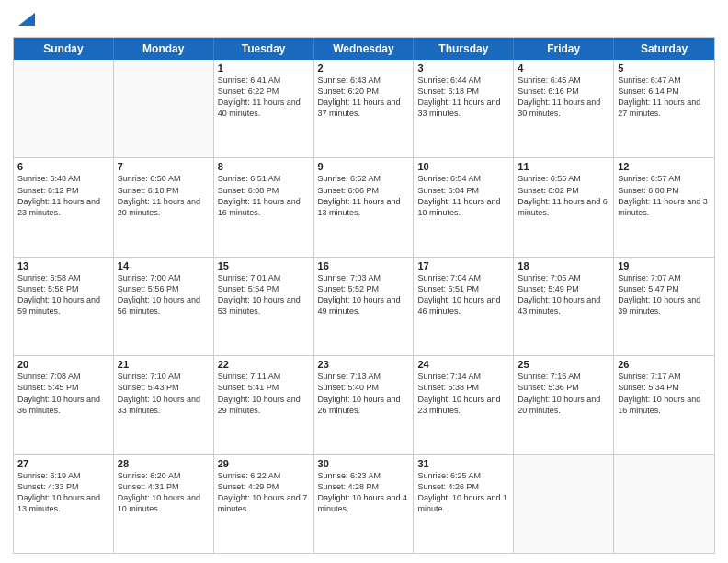 The image size is (728, 563). I want to click on logo, so click(24, 19).